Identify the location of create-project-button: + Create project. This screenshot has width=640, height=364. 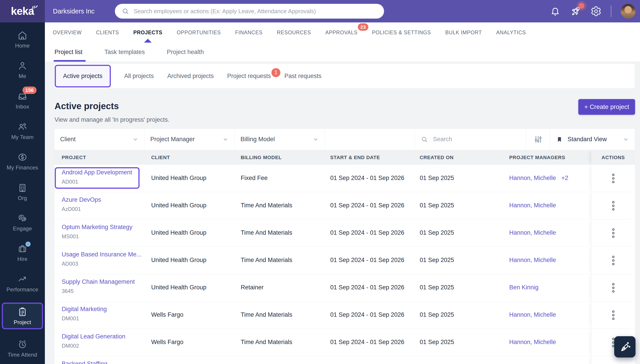
(606, 107).